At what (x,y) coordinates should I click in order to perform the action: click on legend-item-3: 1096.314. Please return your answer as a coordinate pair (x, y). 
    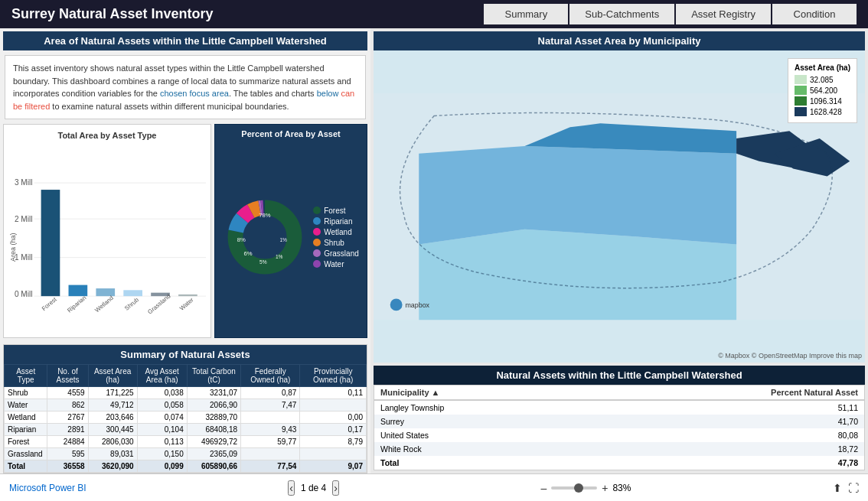
    Looking at the image, I should click on (822, 101).